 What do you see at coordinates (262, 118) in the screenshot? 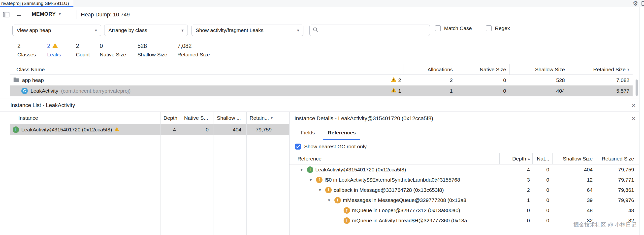
I see `column-header-retained: Retain... ▾` at bounding box center [262, 118].